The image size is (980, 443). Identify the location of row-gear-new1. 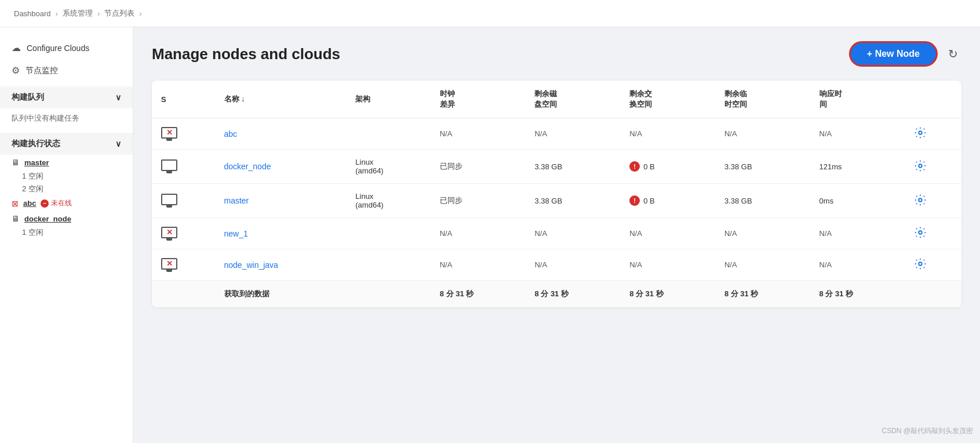
(933, 234).